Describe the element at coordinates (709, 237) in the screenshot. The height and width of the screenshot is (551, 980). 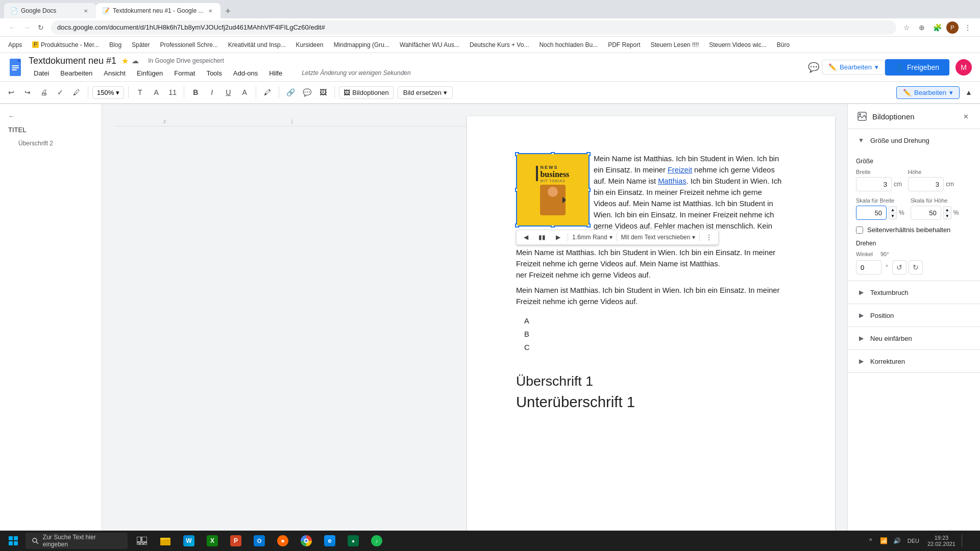
I see `more-options-btn: ⋮` at that location.